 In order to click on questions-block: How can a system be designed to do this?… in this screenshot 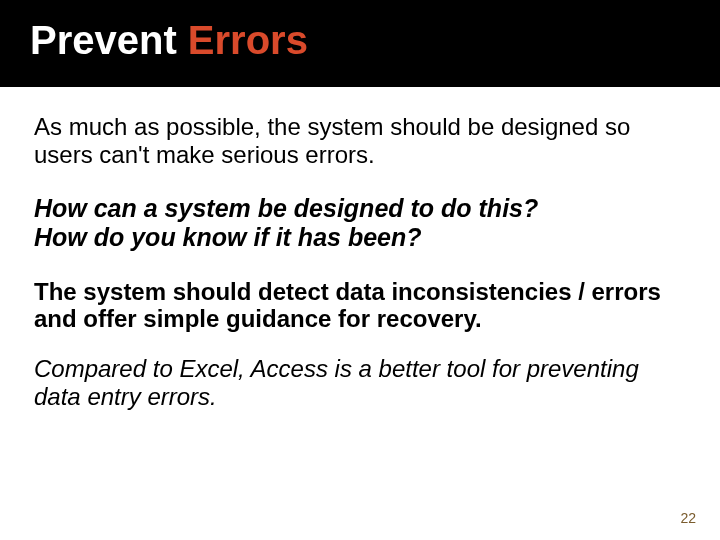, I will do `click(357, 223)`.